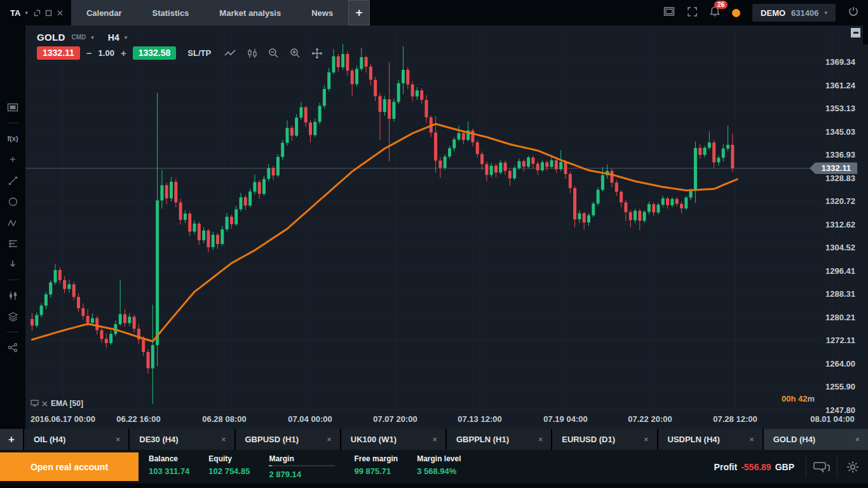 Image resolution: width=868 pixels, height=488 pixels. I want to click on chart-window-icon, so click(13, 107).